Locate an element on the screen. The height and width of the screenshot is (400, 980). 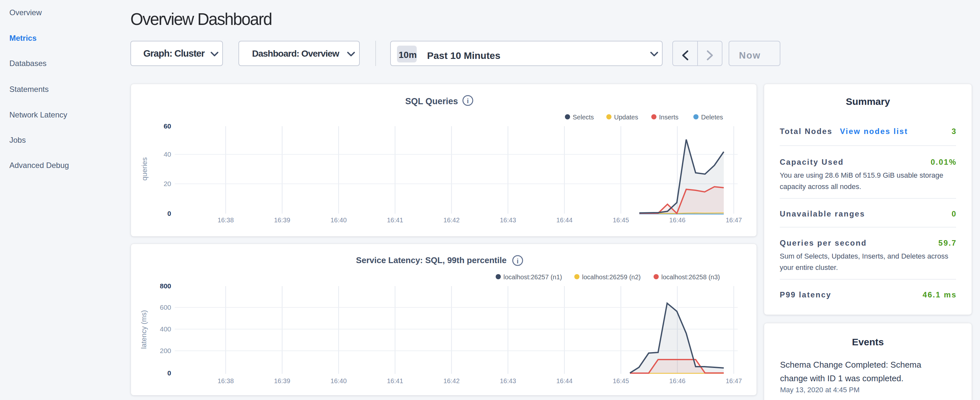
svg-text: 200 is located at coordinates (165, 351).